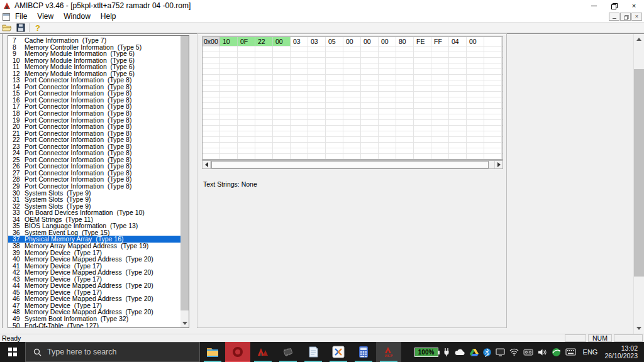 The width and height of the screenshot is (644, 362). What do you see at coordinates (591, 352) in the screenshot?
I see `language-indicator: ENG` at bounding box center [591, 352].